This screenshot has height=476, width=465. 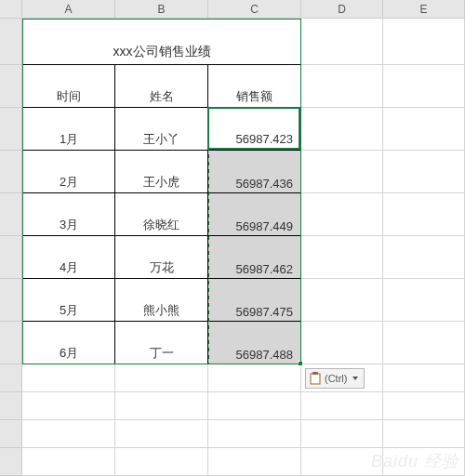 What do you see at coordinates (300, 364) in the screenshot?
I see `fill-handle` at bounding box center [300, 364].